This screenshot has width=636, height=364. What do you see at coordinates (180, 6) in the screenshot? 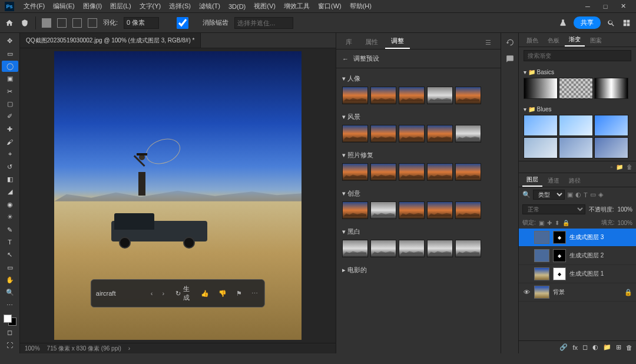
I see `menu-select: 选择(S)` at bounding box center [180, 6].